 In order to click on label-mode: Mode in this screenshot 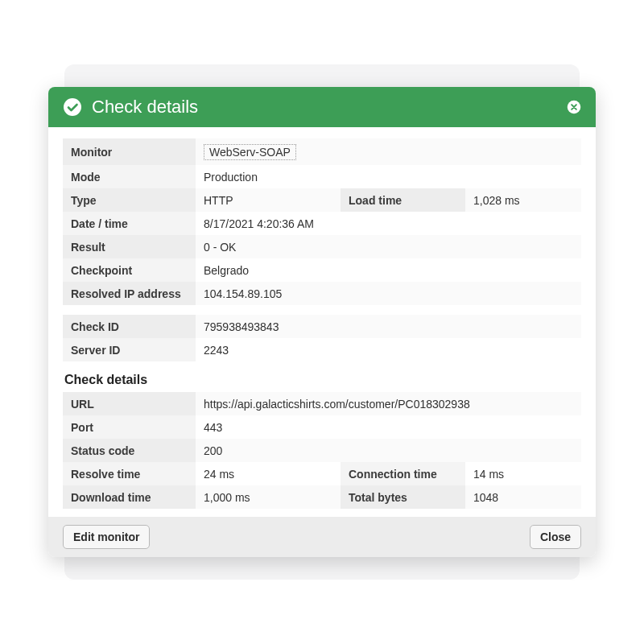, I will do `click(129, 177)`.